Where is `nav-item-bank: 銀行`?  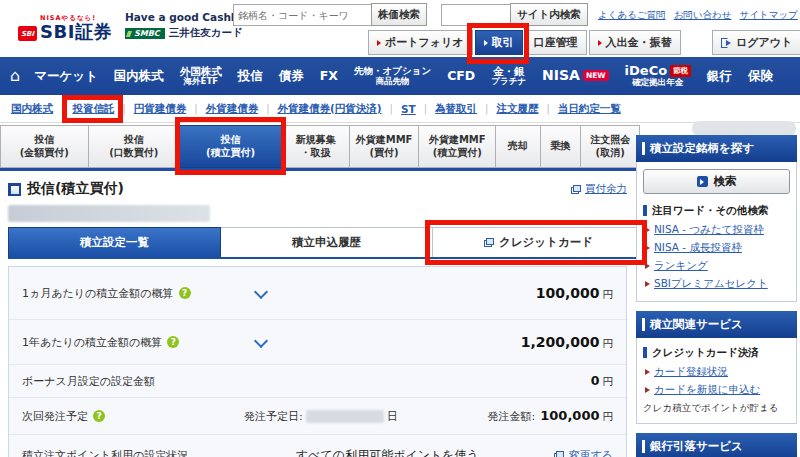
nav-item-bank: 銀行 is located at coordinates (720, 76).